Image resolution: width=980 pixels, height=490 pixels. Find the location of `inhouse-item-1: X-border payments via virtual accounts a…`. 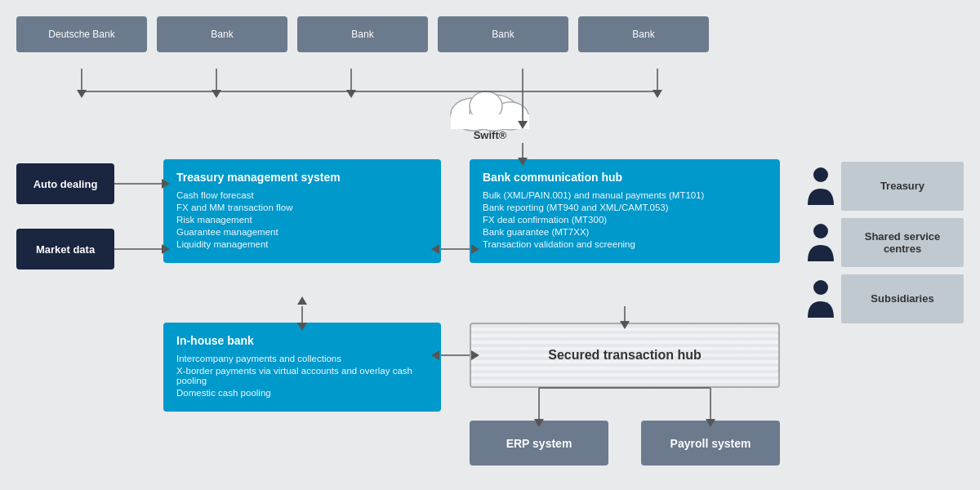

inhouse-item-1: X-border payments via virtual accounts a… is located at coordinates (302, 376).